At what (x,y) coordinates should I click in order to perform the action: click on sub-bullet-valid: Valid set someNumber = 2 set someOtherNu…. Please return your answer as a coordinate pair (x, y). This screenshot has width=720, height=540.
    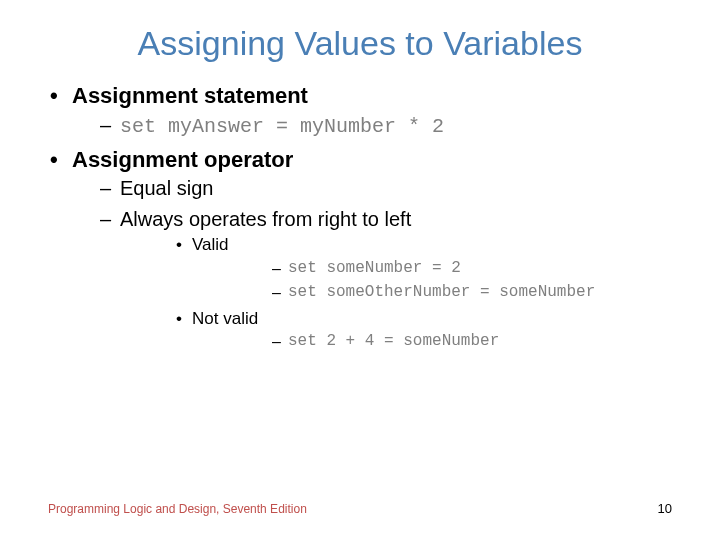
    Looking at the image, I should click on (396, 268).